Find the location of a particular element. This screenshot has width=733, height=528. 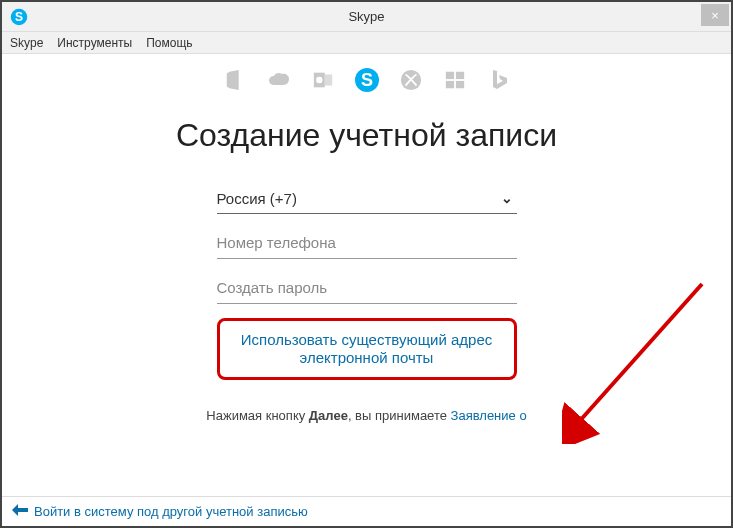

terms-mid: , вы принимаете is located at coordinates (400, 416).